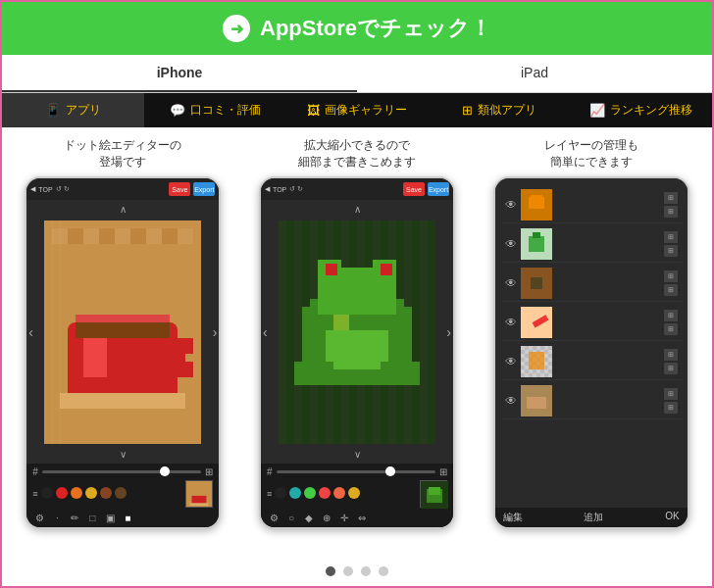 The height and width of the screenshot is (588, 714). I want to click on fill-icon-1: ▣, so click(110, 517).